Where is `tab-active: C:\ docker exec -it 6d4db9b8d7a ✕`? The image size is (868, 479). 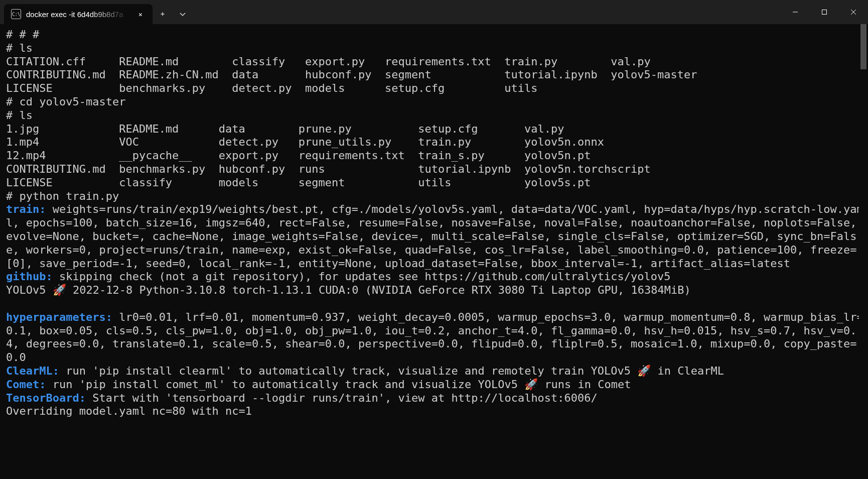 tab-active: C:\ docker exec -it 6d4db9b8d7a ✕ is located at coordinates (78, 14).